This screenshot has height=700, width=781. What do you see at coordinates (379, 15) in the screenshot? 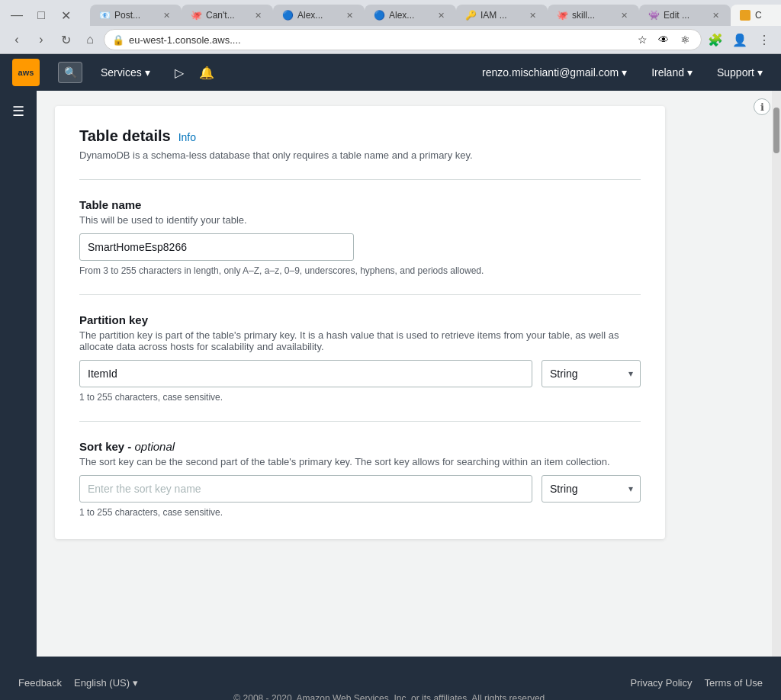
I see `tab-favicon-4: 🔵` at bounding box center [379, 15].